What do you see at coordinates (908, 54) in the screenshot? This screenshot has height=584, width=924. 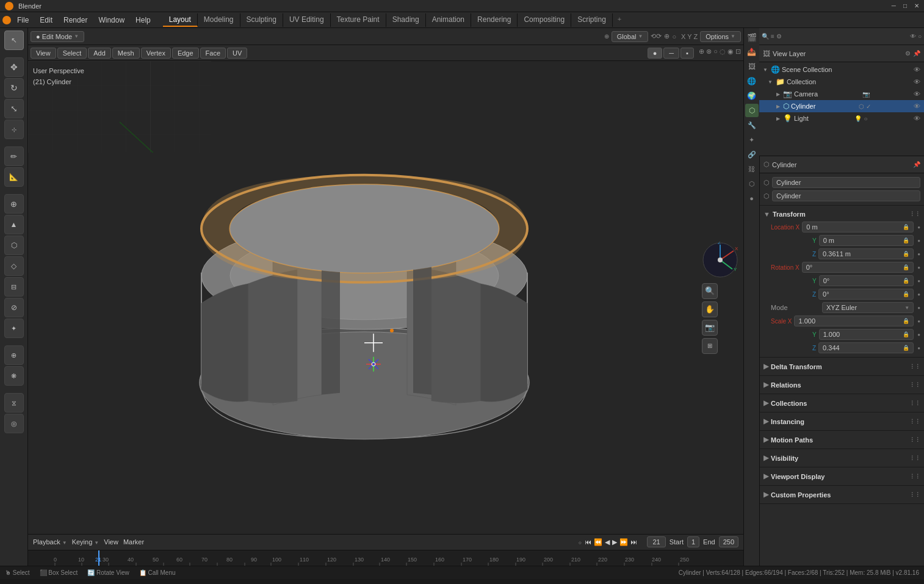 I see `view-layer-settings-icon: ⚙` at bounding box center [908, 54].